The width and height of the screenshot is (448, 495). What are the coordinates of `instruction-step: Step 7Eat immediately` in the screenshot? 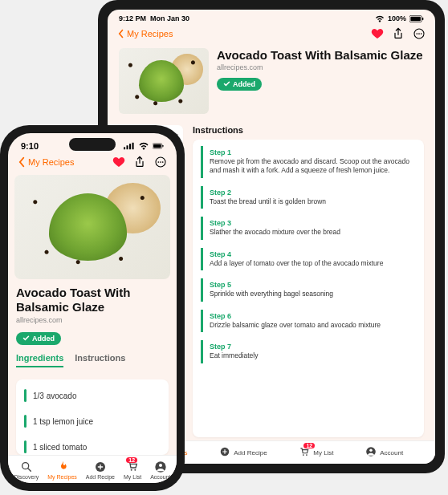 It's located at (308, 351).